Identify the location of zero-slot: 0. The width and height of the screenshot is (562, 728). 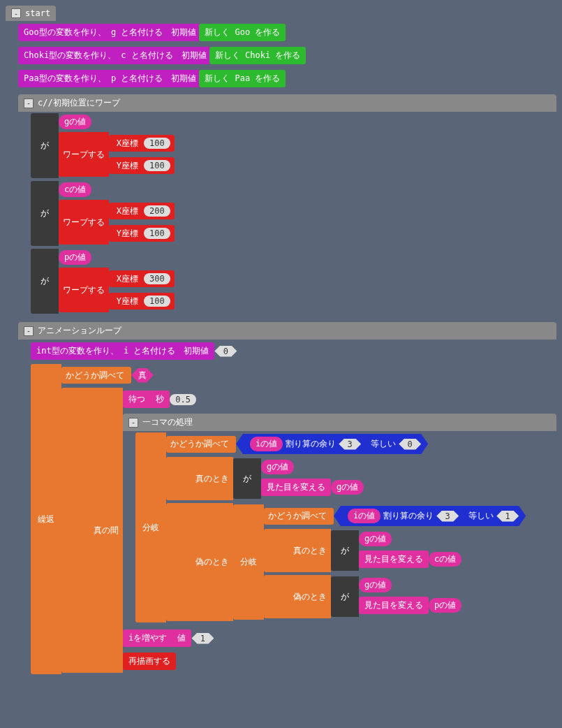
(410, 444).